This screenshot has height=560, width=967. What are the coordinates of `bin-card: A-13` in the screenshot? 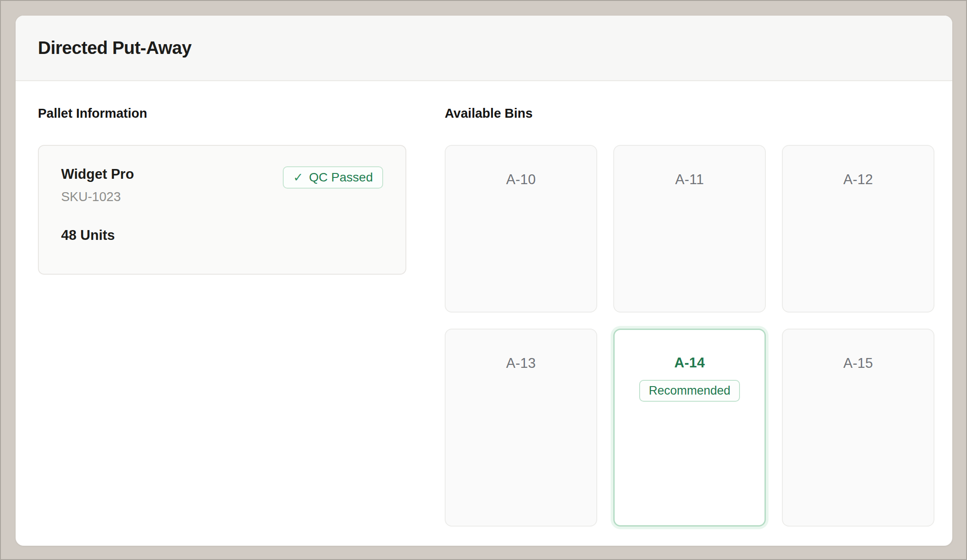 It's located at (521, 428).